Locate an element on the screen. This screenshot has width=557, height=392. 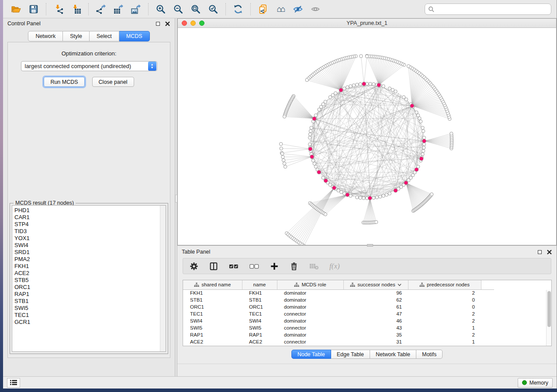
mcds-result-list: PHD1CAR1STP4TID3YOX1SWI4SRD1PMA2FKH1ACE2… is located at coordinates (89, 279).